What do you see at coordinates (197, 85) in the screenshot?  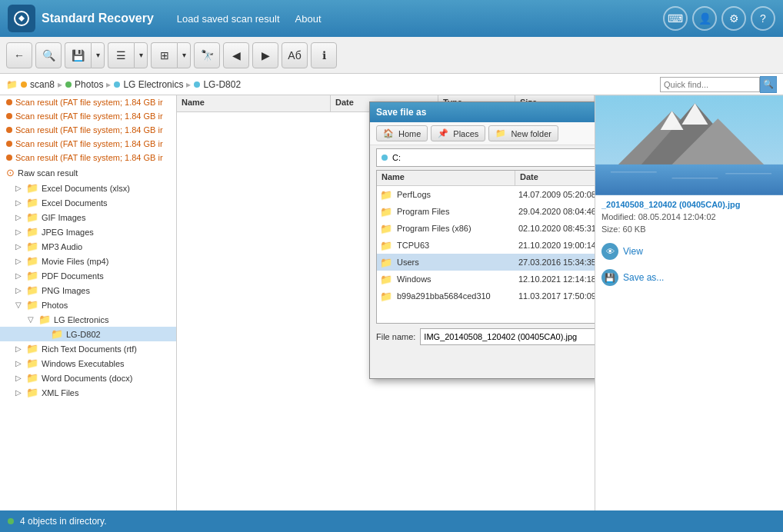 I see `lg-d802-dot` at bounding box center [197, 85].